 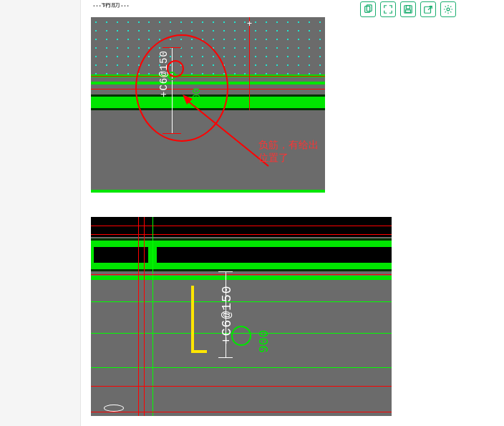 What do you see at coordinates (249, 24) in the screenshot?
I see `crosshair-icon: +` at bounding box center [249, 24].